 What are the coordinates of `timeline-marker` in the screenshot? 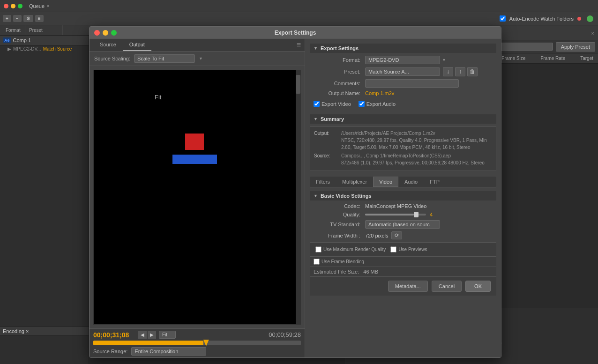 It's located at (206, 343).